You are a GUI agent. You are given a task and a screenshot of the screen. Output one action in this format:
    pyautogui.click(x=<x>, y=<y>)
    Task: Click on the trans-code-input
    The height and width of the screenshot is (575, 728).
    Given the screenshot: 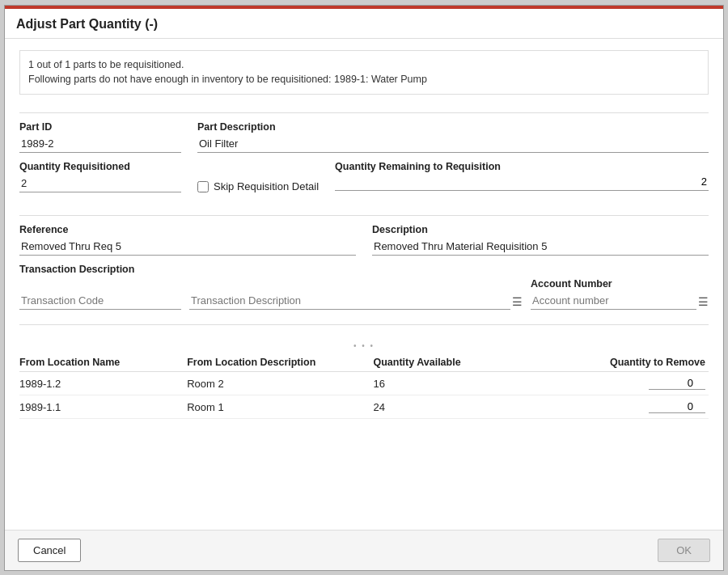 What is the action you would take?
    pyautogui.click(x=100, y=301)
    